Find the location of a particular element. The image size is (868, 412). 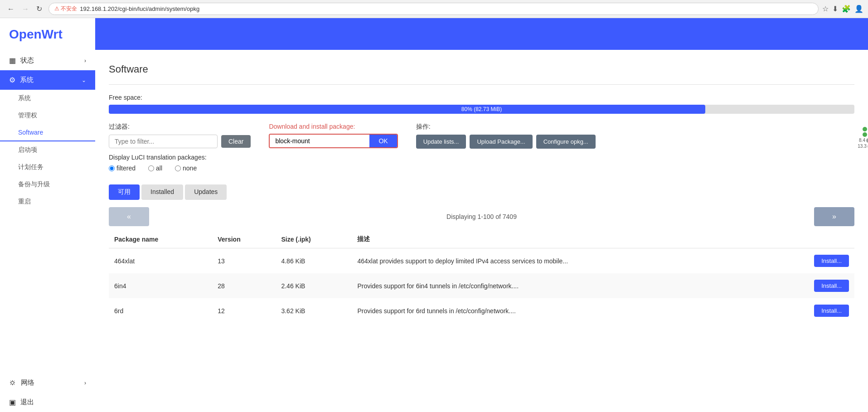

free-space-label: Free space: is located at coordinates (481, 97).